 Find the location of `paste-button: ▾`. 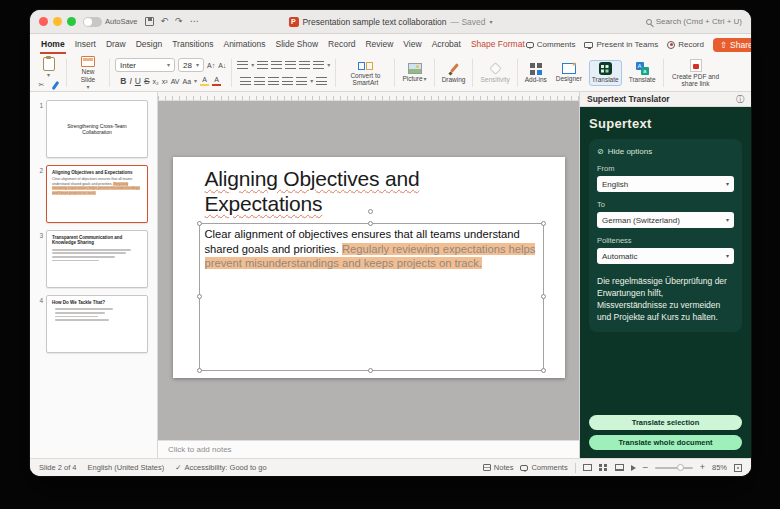

paste-button: ▾ is located at coordinates (49, 68).